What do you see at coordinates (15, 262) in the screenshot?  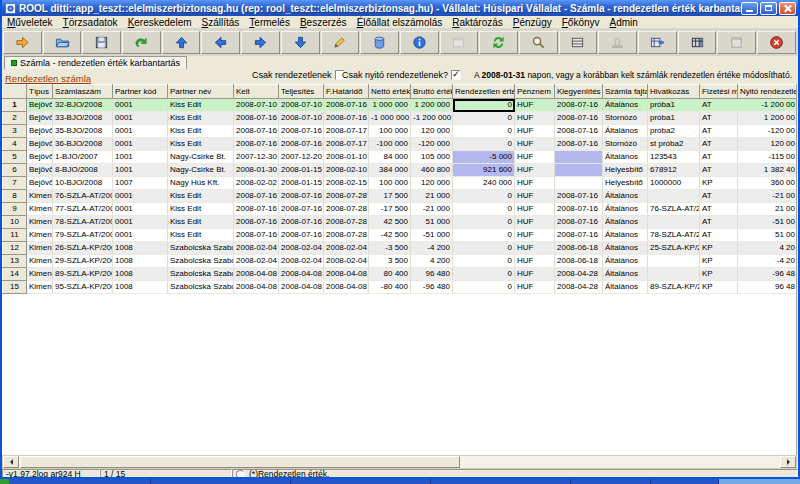 I see `row-number: 13` at bounding box center [15, 262].